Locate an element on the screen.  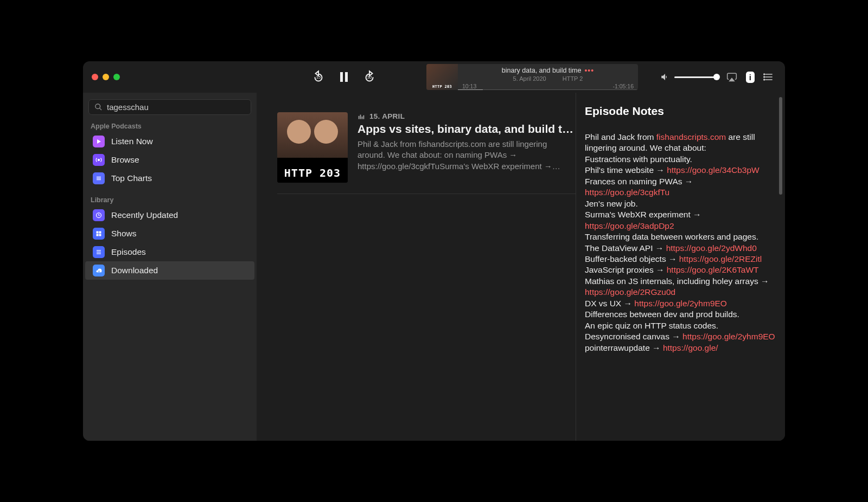
notes-line: pointerrawupdate → https://goo.gle/ is located at coordinates (681, 348).